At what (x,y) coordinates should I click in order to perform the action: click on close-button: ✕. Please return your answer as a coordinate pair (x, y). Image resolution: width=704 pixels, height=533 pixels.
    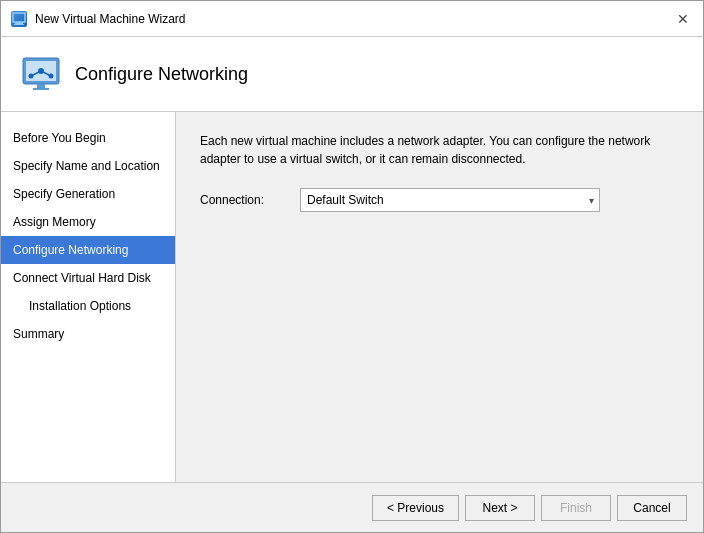
    Looking at the image, I should click on (683, 19).